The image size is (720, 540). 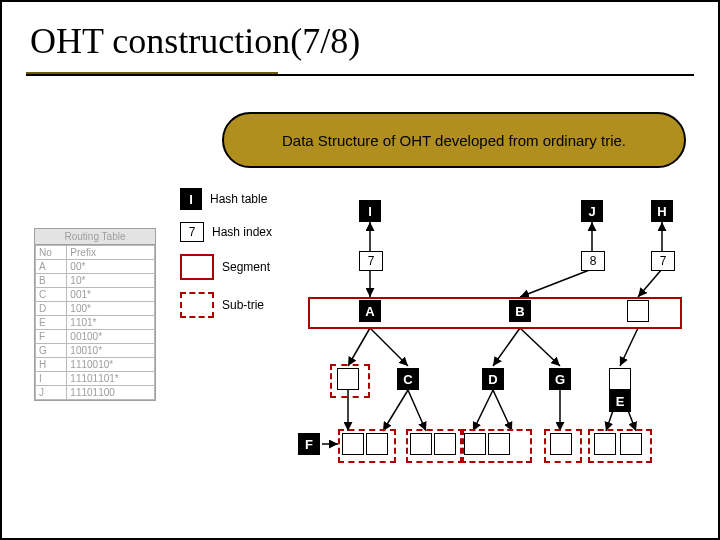 I want to click on idx-node-7b: 7, so click(x=663, y=261).